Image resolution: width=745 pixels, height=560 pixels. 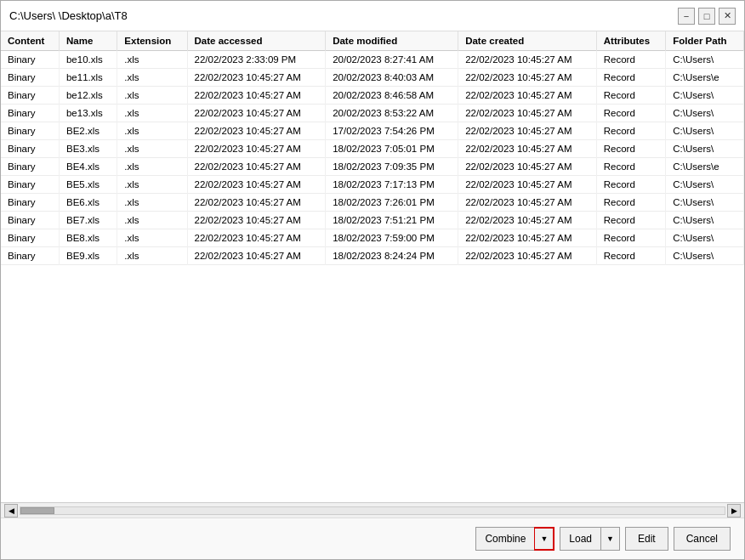 I want to click on scroll-right-button: ▶, so click(x=734, y=511).